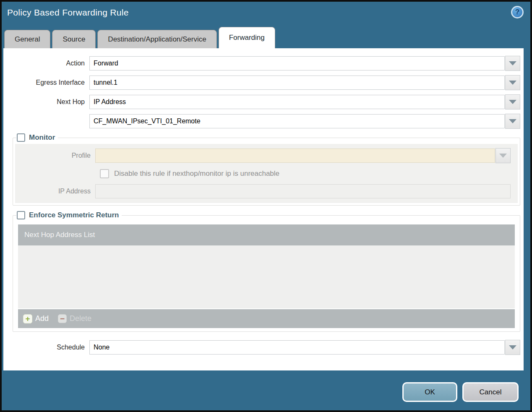  What do you see at coordinates (262, 83) in the screenshot?
I see `egress-interface-row: Egress Interface` at bounding box center [262, 83].